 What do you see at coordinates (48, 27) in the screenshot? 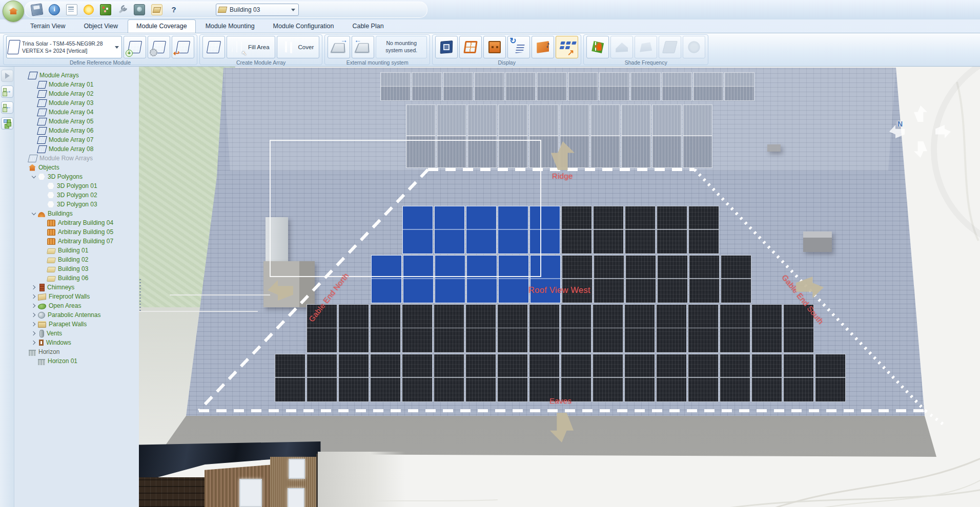
I see `tab-terrain-view: Terrain View` at bounding box center [48, 27].